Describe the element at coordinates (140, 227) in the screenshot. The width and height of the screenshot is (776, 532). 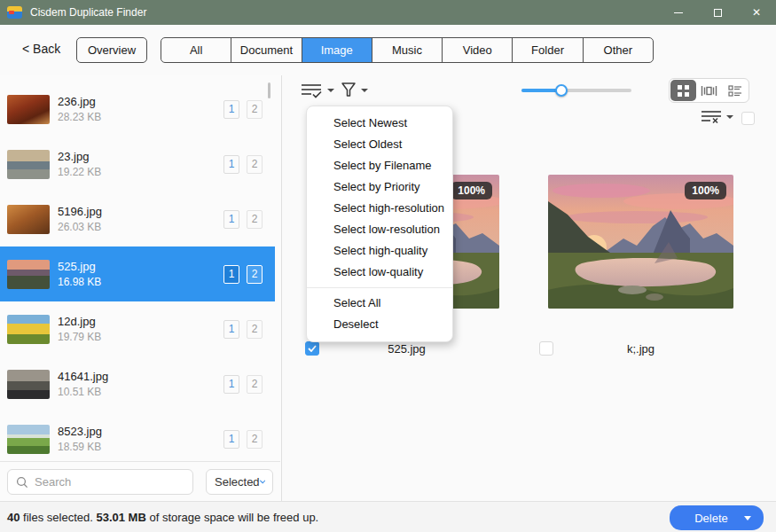
I see `file-size: 26.03 KB` at that location.